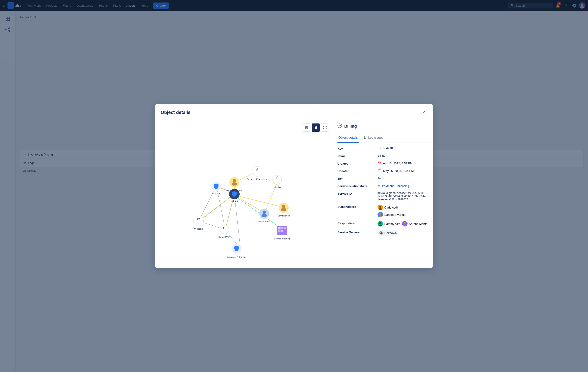  Describe the element at coordinates (356, 156) in the screenshot. I see `name-label: Name` at that location.